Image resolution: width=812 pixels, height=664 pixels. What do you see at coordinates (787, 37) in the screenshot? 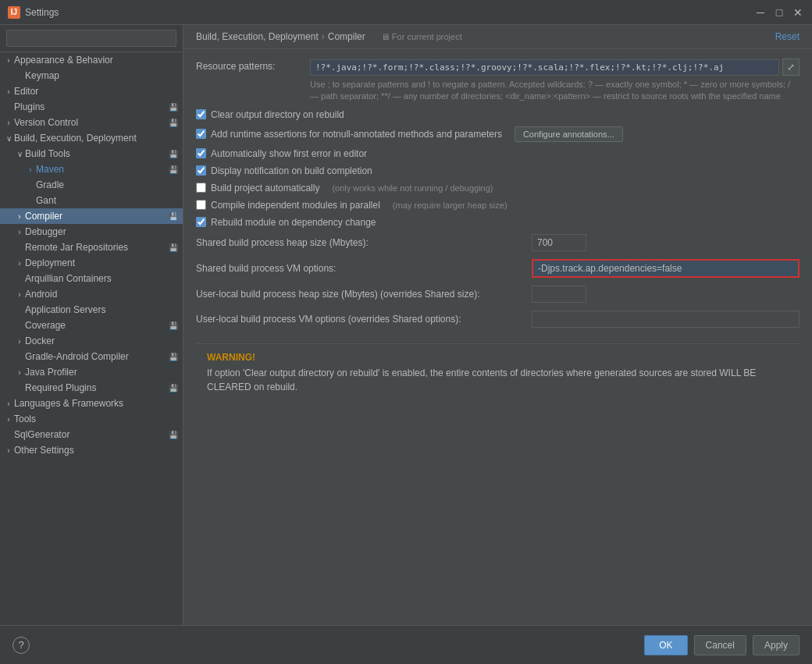
I see `reset-button: Reset` at bounding box center [787, 37].